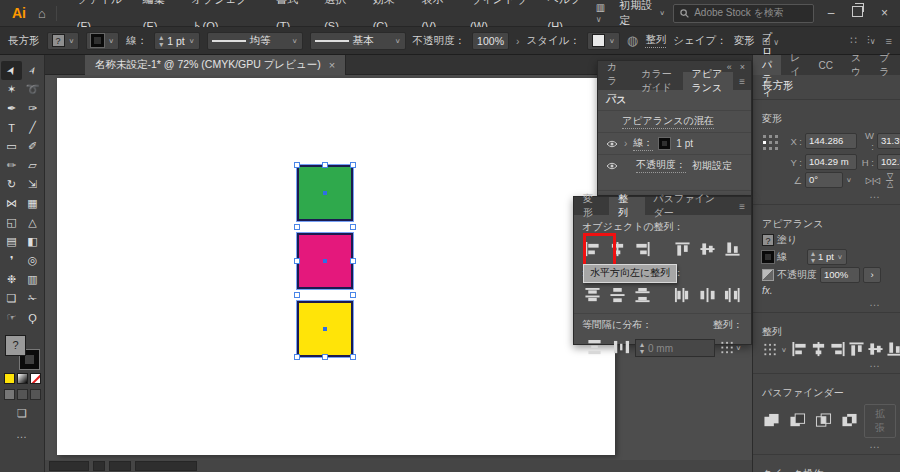 The height and width of the screenshot is (472, 900). I want to click on flip-horizontal-icon: ▷|◁, so click(873, 180).